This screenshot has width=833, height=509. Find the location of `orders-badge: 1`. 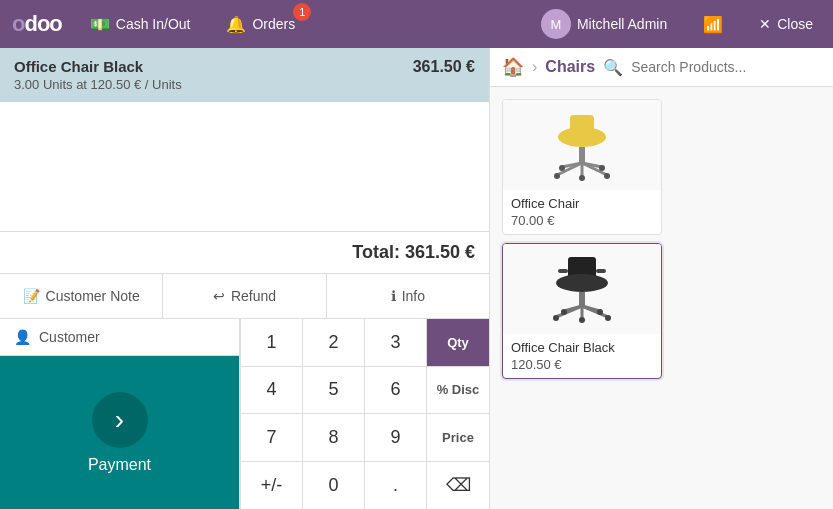

orders-badge: 1 is located at coordinates (302, 12).